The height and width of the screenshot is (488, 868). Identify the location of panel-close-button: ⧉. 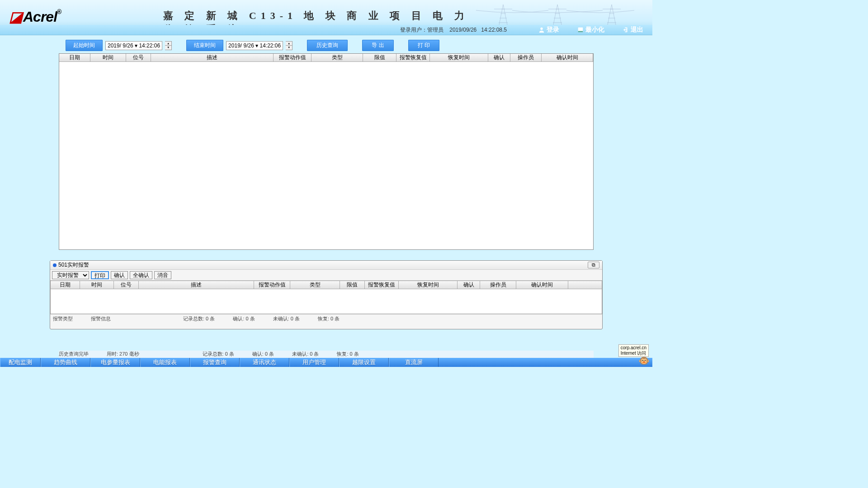
(594, 265).